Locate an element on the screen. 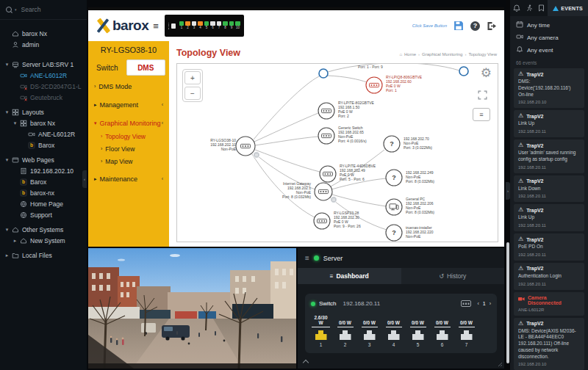 This screenshot has width=588, height=370. poe-port-3: 0/0 W3 is located at coordinates (369, 330).